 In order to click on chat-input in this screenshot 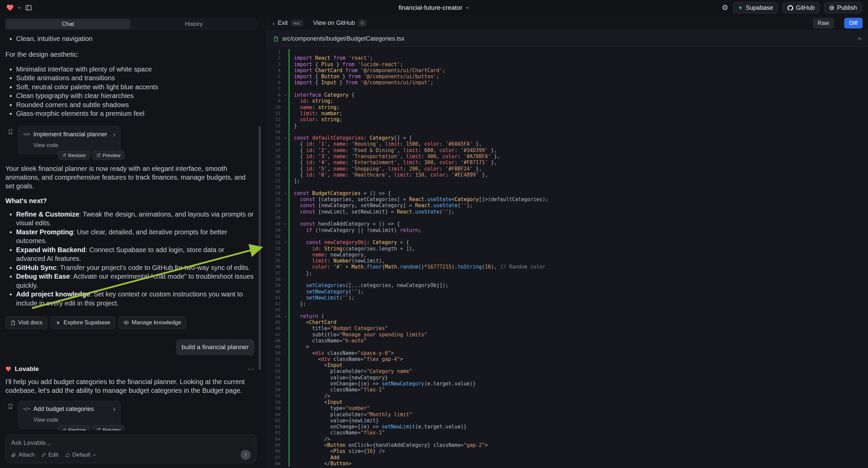, I will do `click(131, 443)`.